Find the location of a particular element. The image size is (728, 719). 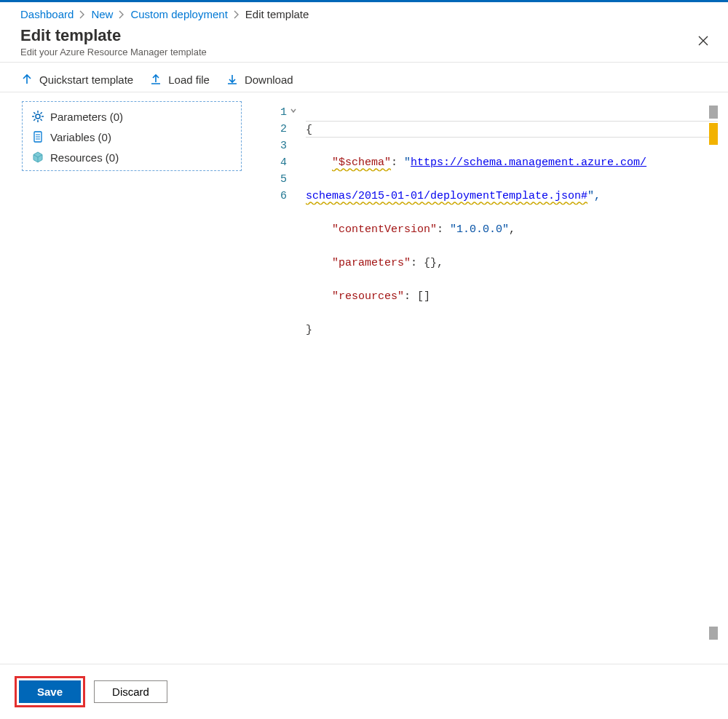

toolbar: Quickstart template Load file Download is located at coordinates (364, 77).